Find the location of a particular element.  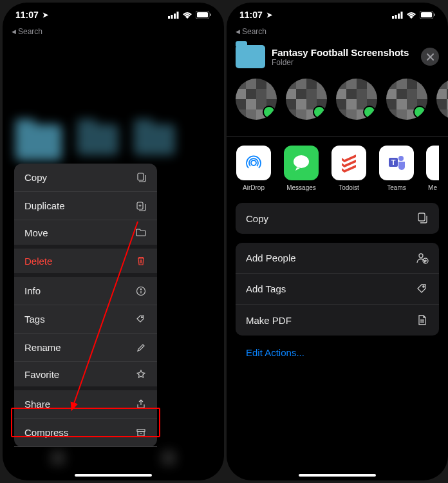

wifi-icon is located at coordinates (187, 15).